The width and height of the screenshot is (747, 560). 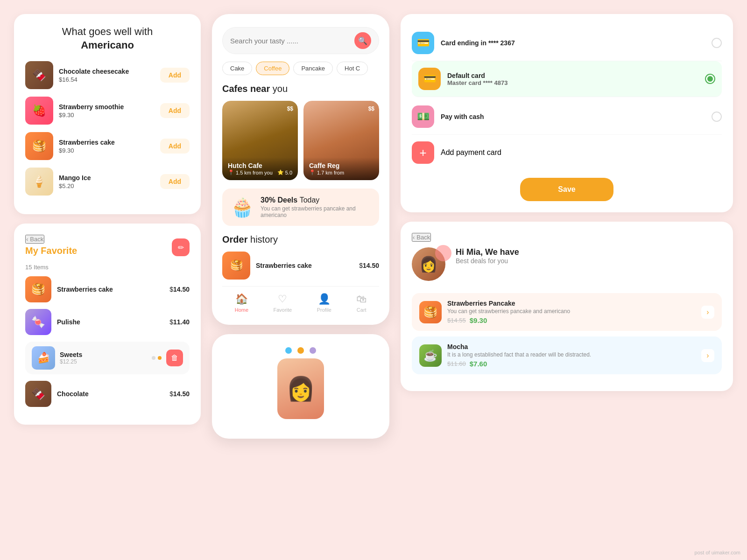 I want to click on chip-cake: Cake, so click(x=237, y=68).